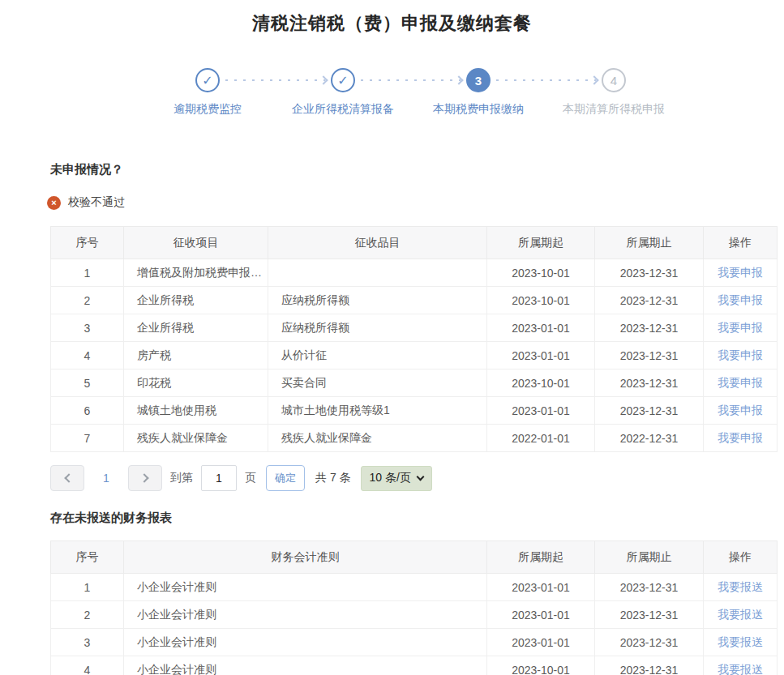  Describe the element at coordinates (196, 243) in the screenshot. I see `column-header: 征收项目` at that location.